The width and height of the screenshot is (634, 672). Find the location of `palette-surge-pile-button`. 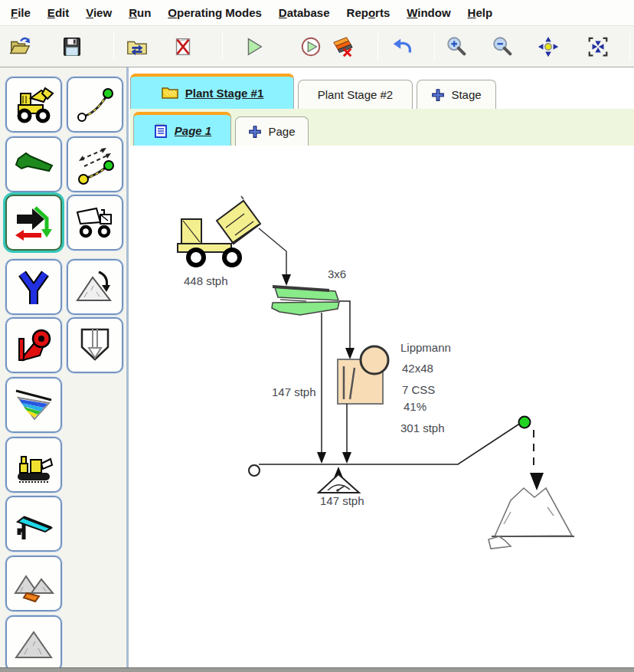

palette-surge-pile-button is located at coordinates (95, 287).